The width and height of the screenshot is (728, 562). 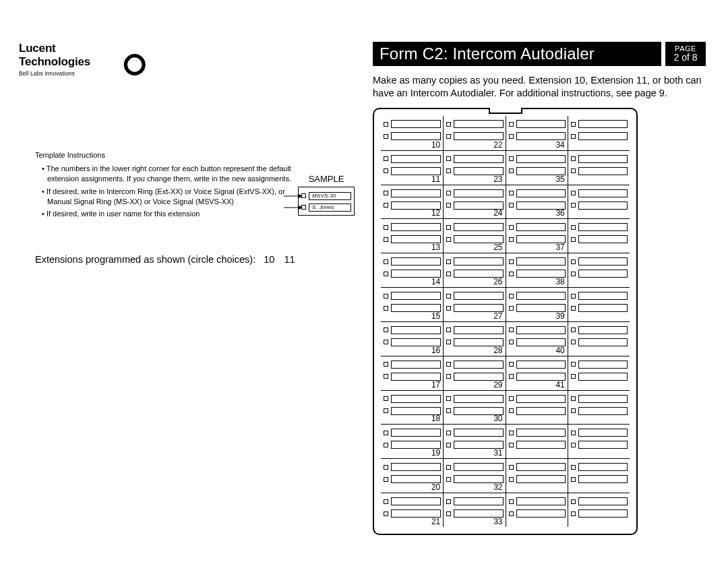 What do you see at coordinates (474, 236) in the screenshot?
I see `grid-cell: 25` at bounding box center [474, 236].